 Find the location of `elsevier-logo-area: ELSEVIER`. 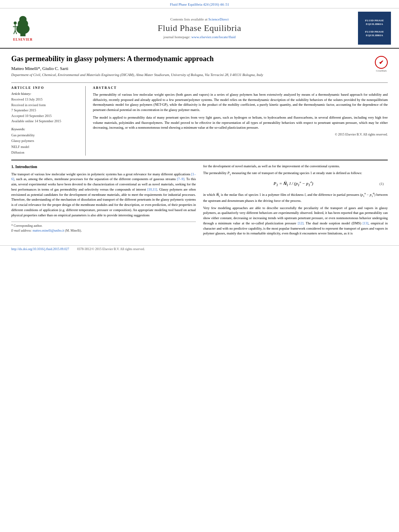

elsevier-logo-area: ELSEVIER is located at coordinates (23, 28).